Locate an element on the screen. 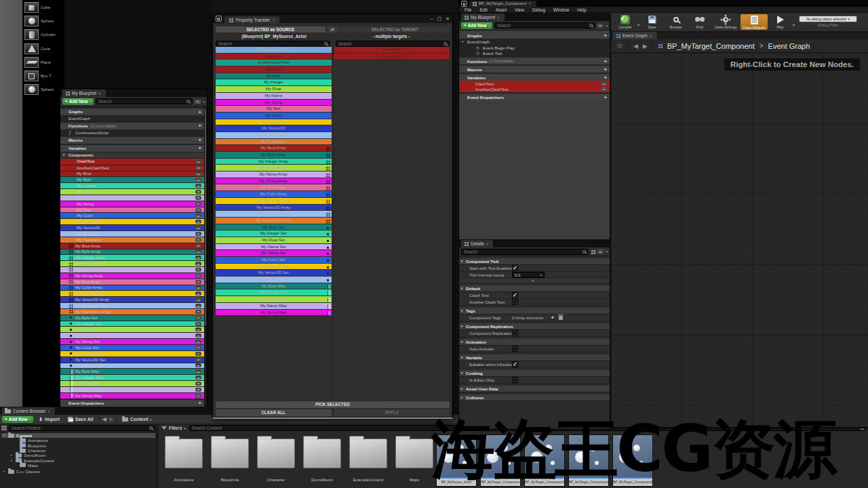 The width and height of the screenshot is (868, 488). save-all-button: Save All is located at coordinates (81, 420).